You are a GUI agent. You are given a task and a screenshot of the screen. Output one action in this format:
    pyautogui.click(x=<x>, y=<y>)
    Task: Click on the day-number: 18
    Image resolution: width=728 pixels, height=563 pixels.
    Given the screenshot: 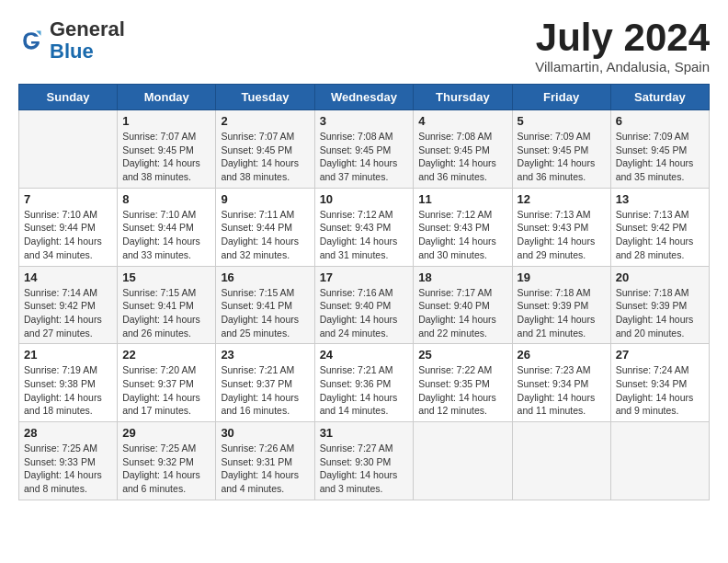 What is the action you would take?
    pyautogui.click(x=462, y=278)
    